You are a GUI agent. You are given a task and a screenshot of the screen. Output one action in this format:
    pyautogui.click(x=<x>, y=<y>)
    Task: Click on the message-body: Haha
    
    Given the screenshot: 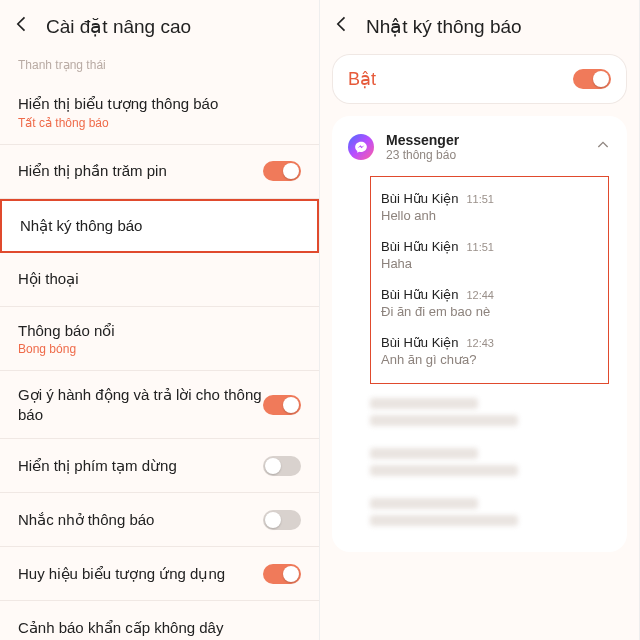 What is the action you would take?
    pyautogui.click(x=490, y=264)
    